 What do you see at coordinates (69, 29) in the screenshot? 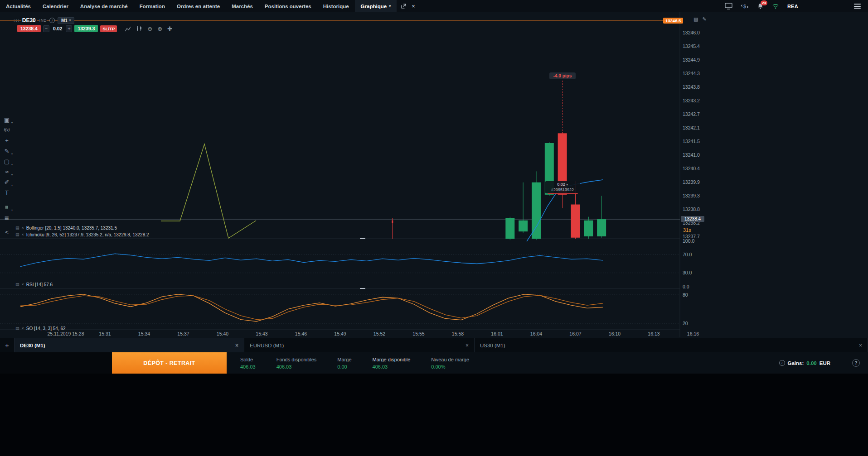
I see `volume-increase-button: +` at bounding box center [69, 29].